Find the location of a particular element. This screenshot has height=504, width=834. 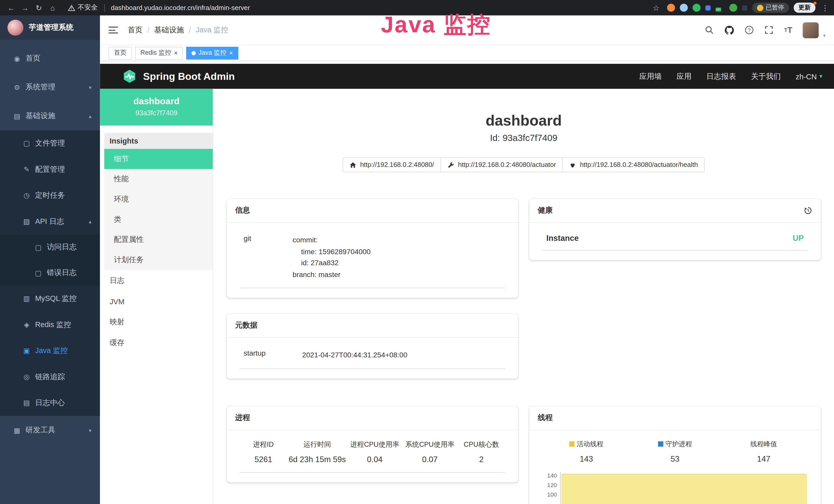

browser-home-icon: ⌂ is located at coordinates (53, 7).